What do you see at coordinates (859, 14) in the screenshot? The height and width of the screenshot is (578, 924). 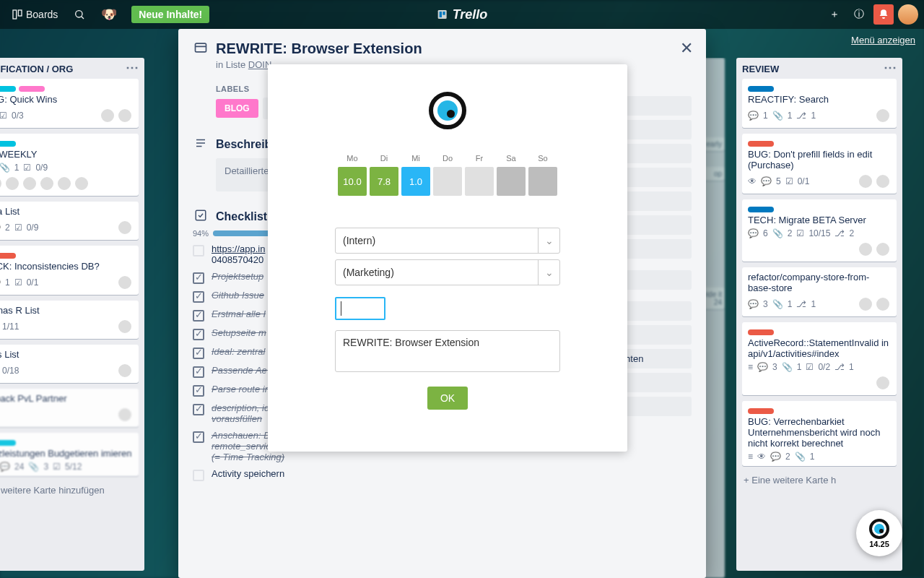 I see `info-button: ⓘ` at bounding box center [859, 14].